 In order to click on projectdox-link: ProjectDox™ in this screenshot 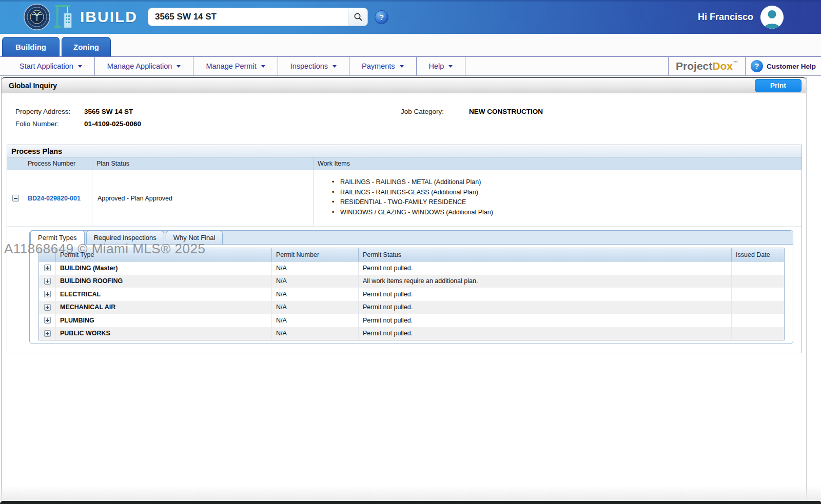, I will do `click(707, 66)`.